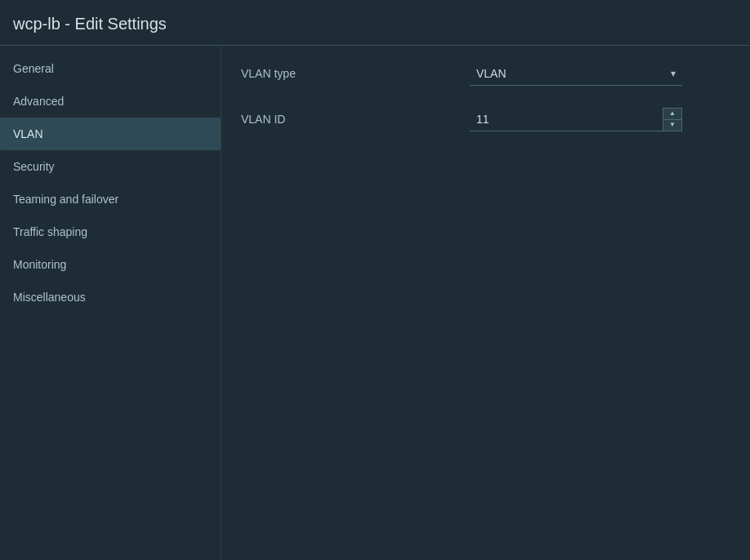 Image resolution: width=750 pixels, height=560 pixels. I want to click on sidebar-item-general: General, so click(110, 69).